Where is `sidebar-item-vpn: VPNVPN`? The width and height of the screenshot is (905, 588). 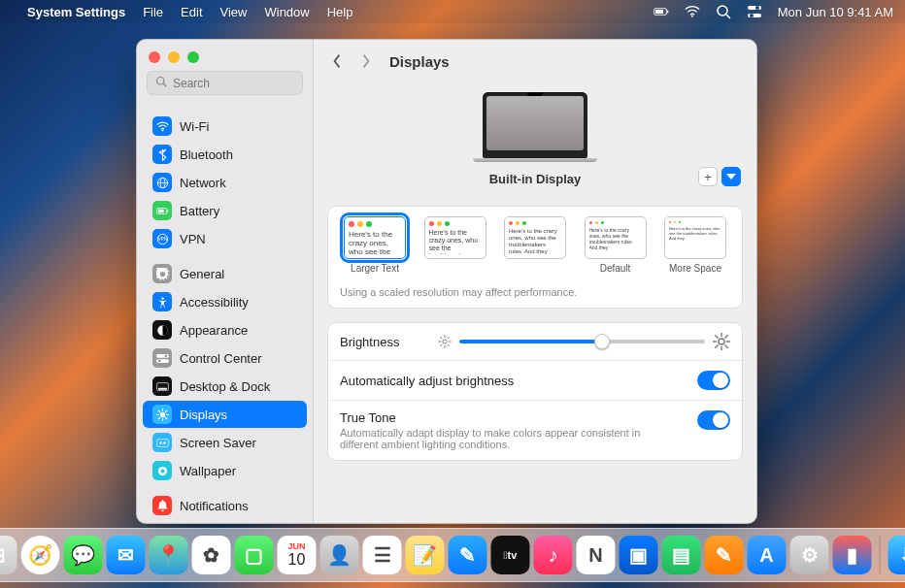
sidebar-item-vpn: VPNVPN is located at coordinates (225, 239).